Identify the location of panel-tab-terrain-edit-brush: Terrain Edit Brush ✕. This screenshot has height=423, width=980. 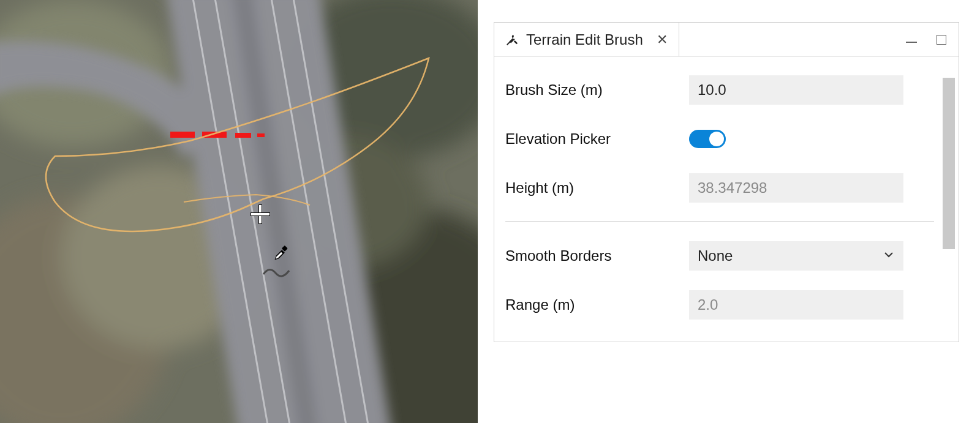
(587, 39).